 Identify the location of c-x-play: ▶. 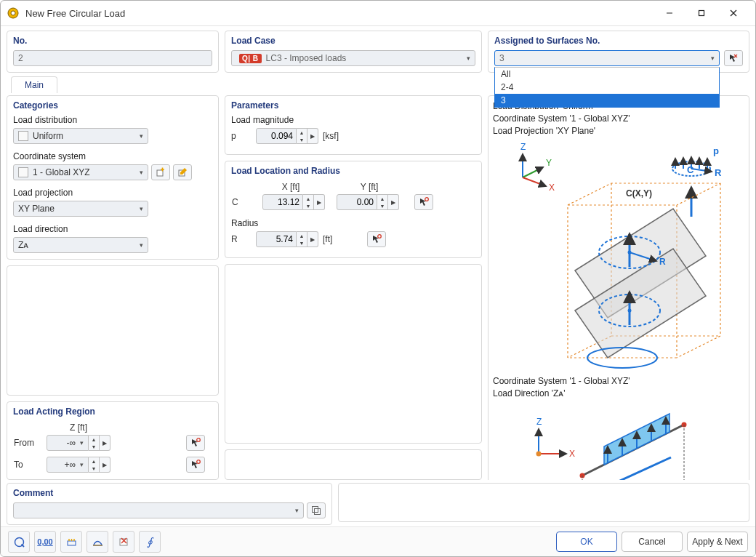
(320, 202).